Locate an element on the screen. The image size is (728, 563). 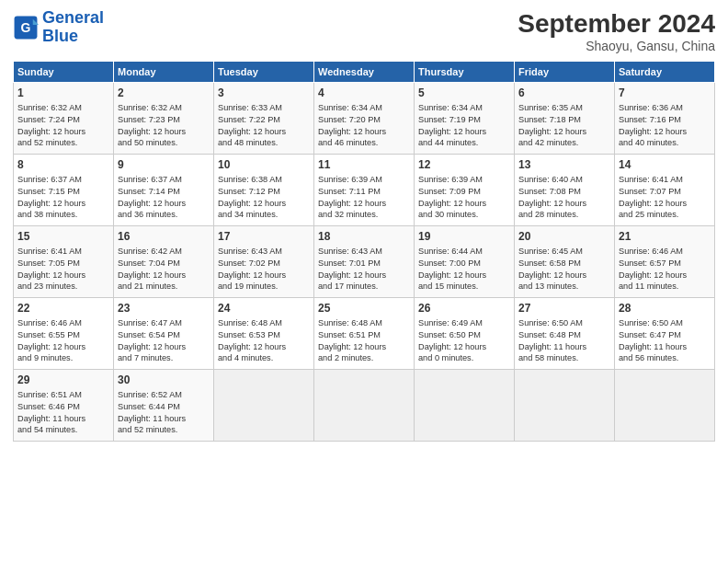
day-info: Sunset: 7:24 PM is located at coordinates (49, 120).